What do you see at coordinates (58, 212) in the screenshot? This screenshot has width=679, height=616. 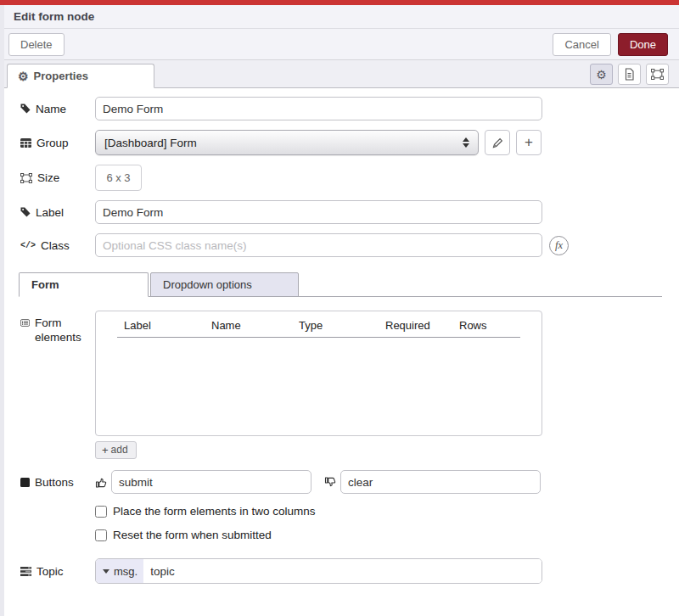 I see `label-label: Label` at bounding box center [58, 212].